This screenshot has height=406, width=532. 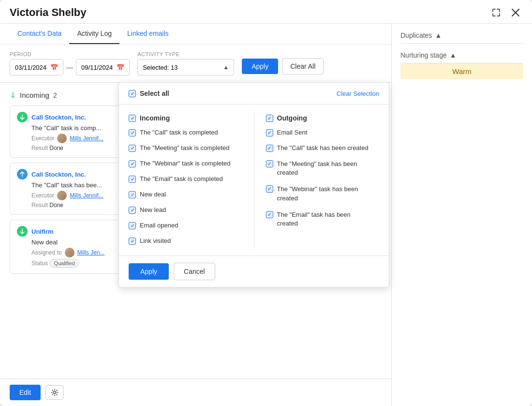 I want to click on dropdown-cancel-button: Cancel, so click(x=194, y=271).